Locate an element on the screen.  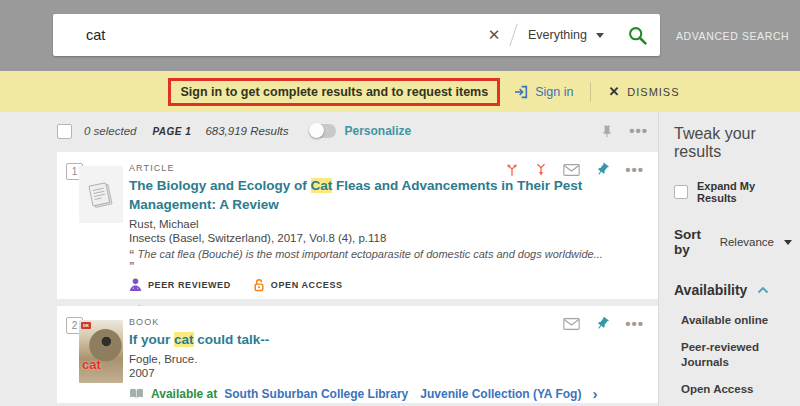
open-access-icon is located at coordinates (259, 285).